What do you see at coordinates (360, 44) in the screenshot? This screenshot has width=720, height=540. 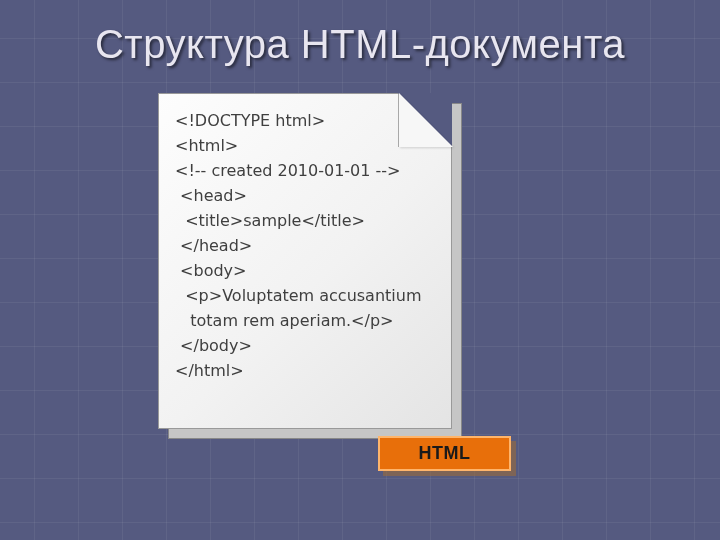 I see `slide-title: Структура HTML-документа` at bounding box center [360, 44].